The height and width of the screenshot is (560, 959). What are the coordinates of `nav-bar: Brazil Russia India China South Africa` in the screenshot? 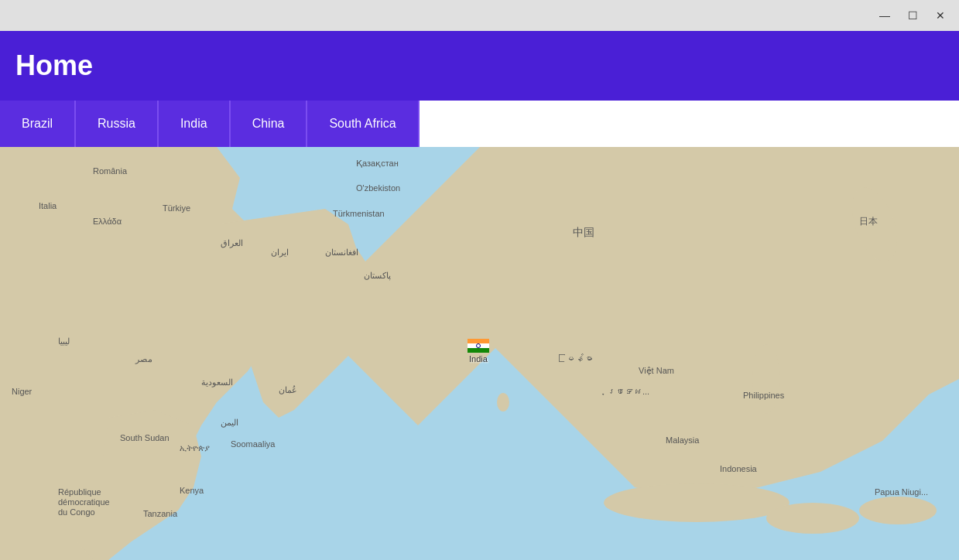 It's located at (480, 124).